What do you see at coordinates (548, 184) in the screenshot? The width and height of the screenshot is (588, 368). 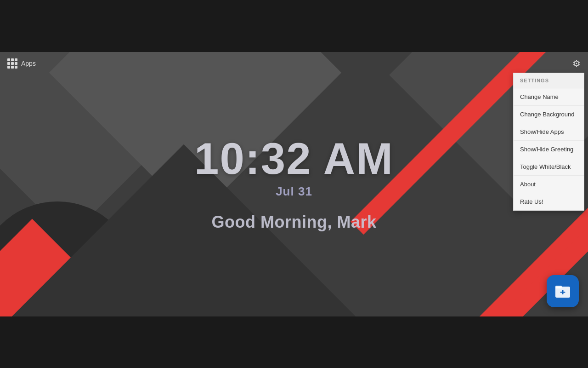 I see `menu-item-about: About` at bounding box center [548, 184].